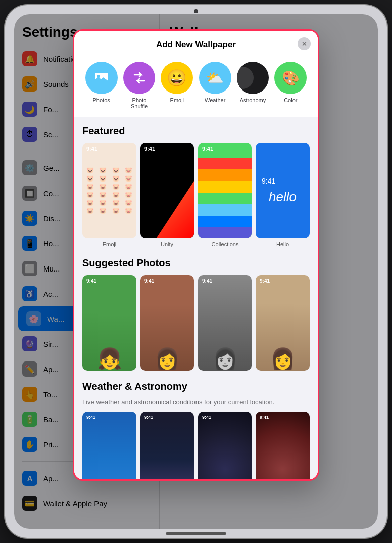 The height and width of the screenshot is (543, 392). Describe the element at coordinates (225, 195) in the screenshot. I see `featured-item-collections: 9:41 Collections` at that location.